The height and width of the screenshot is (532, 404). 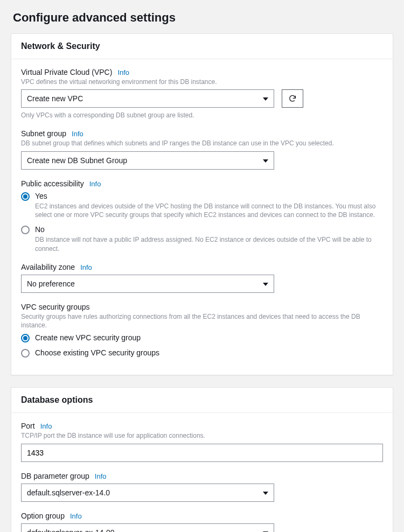 I want to click on subnet-select: Create new DB Subnet Group, so click(x=148, y=160).